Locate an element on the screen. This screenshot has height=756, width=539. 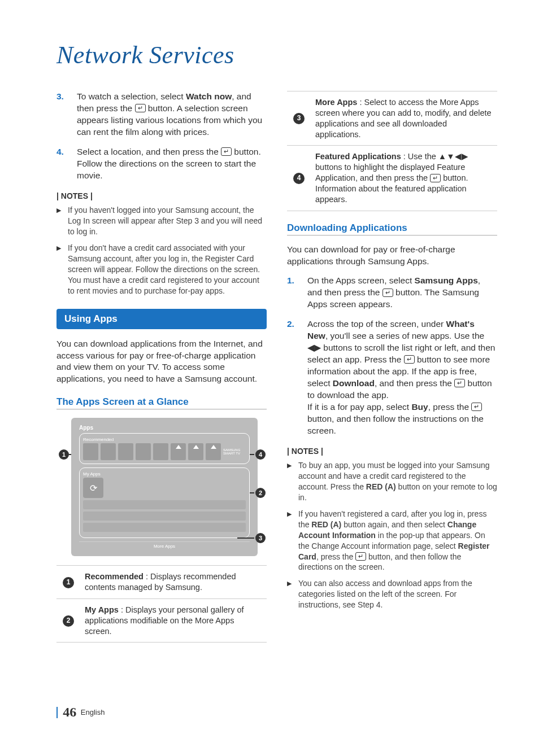
text: , and then press the is located at coordinates (415, 383).